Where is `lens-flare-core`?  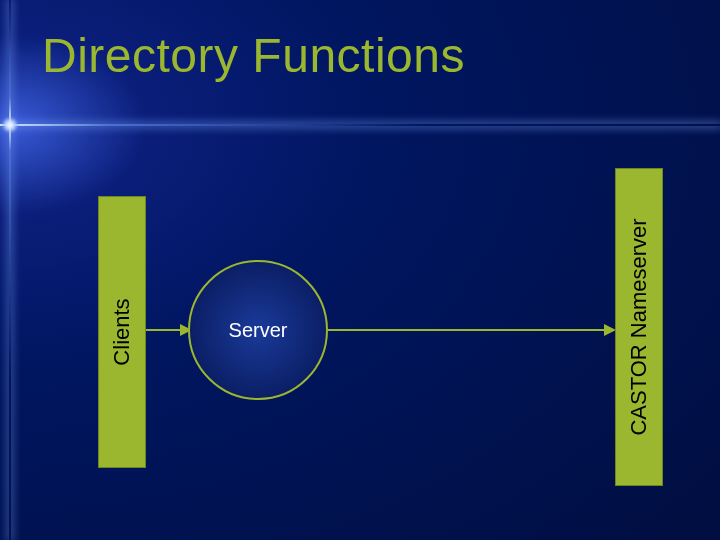
lens-flare-core is located at coordinates (10, 125).